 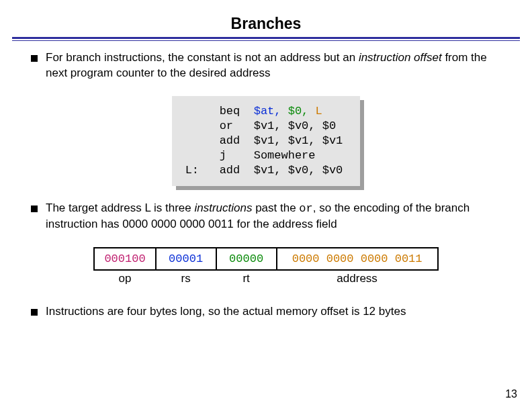 I want to click on enc-address: 0000 0000 0000 0011, so click(x=357, y=259).